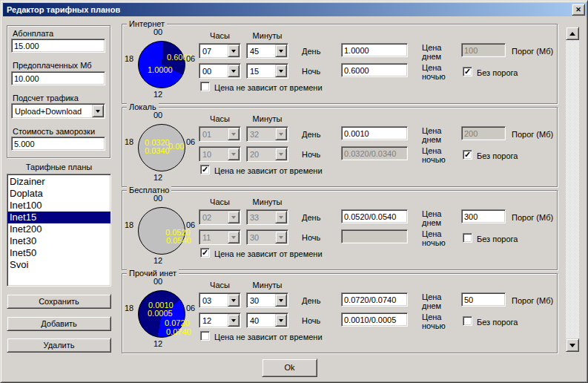  Describe the element at coordinates (267, 154) in the screenshot. I see `night-minute-select: 20` at that location.